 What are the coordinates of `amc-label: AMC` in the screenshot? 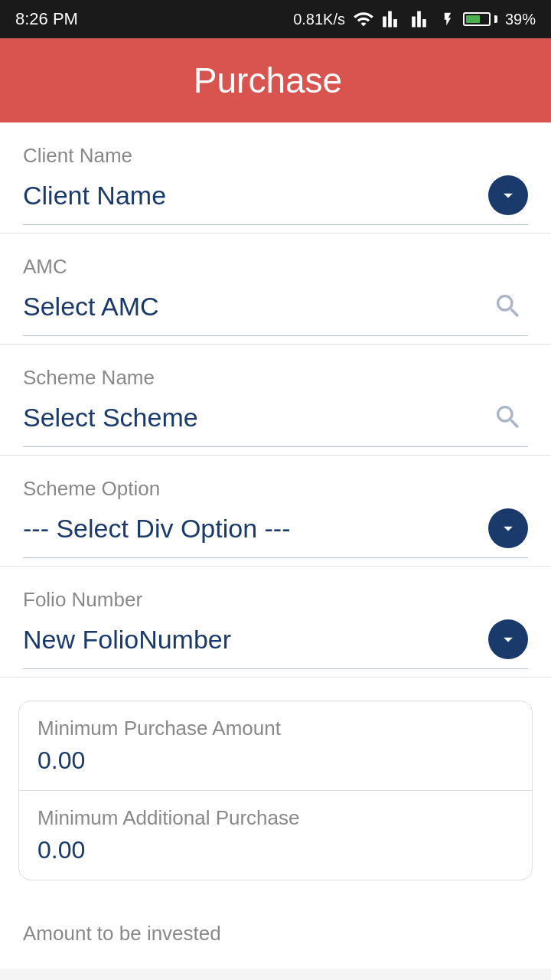 It's located at (276, 266).